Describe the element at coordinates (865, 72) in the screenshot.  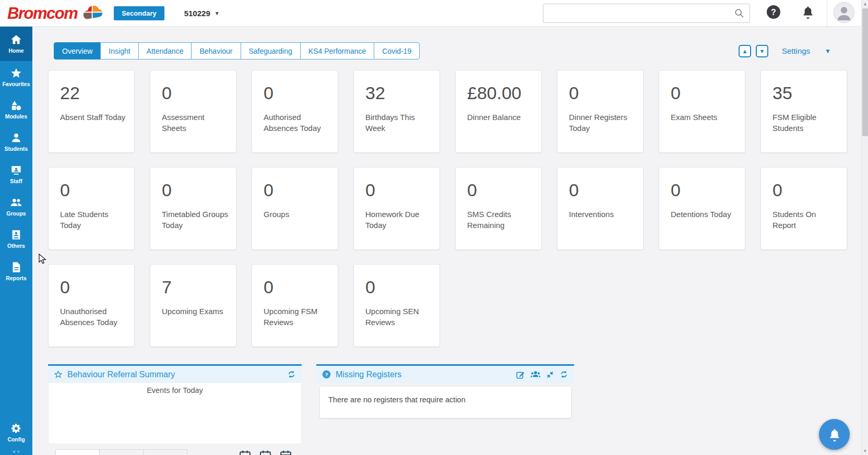
I see `scrollbar-thumb` at that location.